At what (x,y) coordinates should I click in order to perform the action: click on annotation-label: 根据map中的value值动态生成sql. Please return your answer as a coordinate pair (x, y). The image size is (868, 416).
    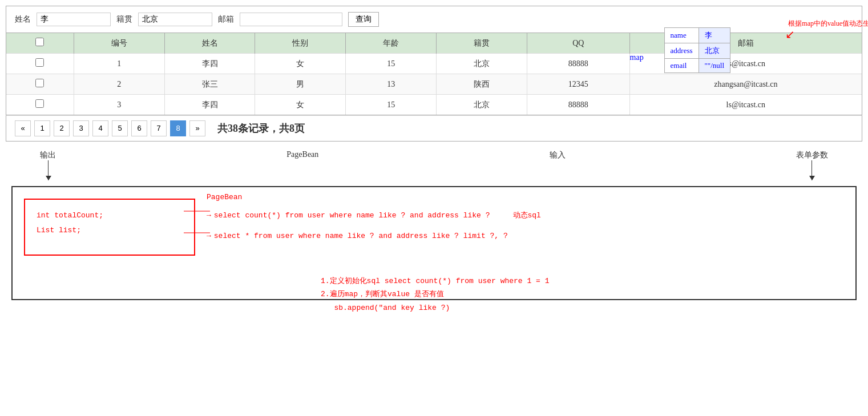
    Looking at the image, I should click on (828, 23).